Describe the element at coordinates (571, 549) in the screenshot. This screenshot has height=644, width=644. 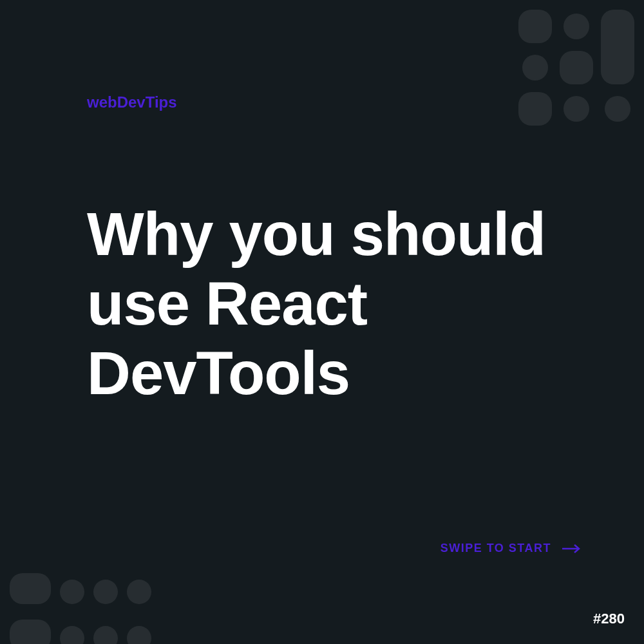
I see `arrow-right-icon` at that location.